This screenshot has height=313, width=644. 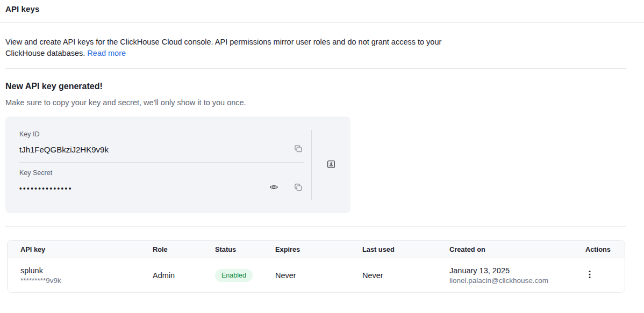 I want to click on key-id-value: tJh1FeQGBkziJ2HK9v9k, so click(x=64, y=149).